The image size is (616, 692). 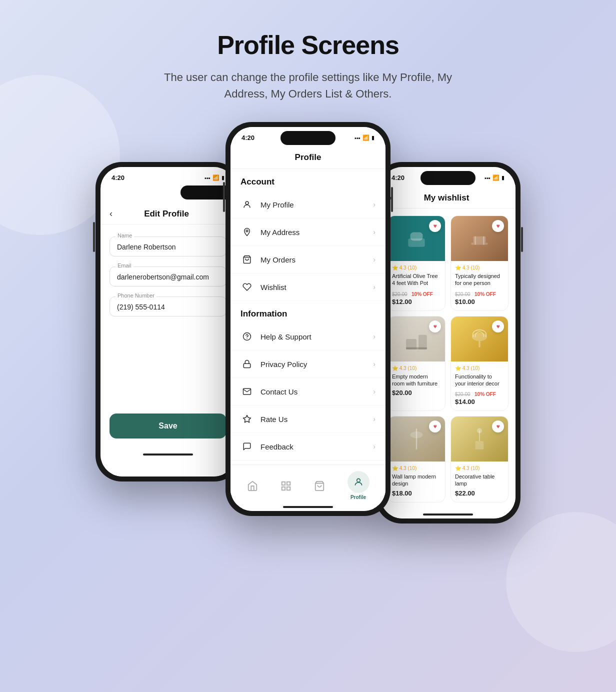 What do you see at coordinates (480, 364) in the screenshot?
I see `wishlist-card-4: ♥ ⭐ 4.3 (10) Functionality to your inter…` at bounding box center [480, 364].